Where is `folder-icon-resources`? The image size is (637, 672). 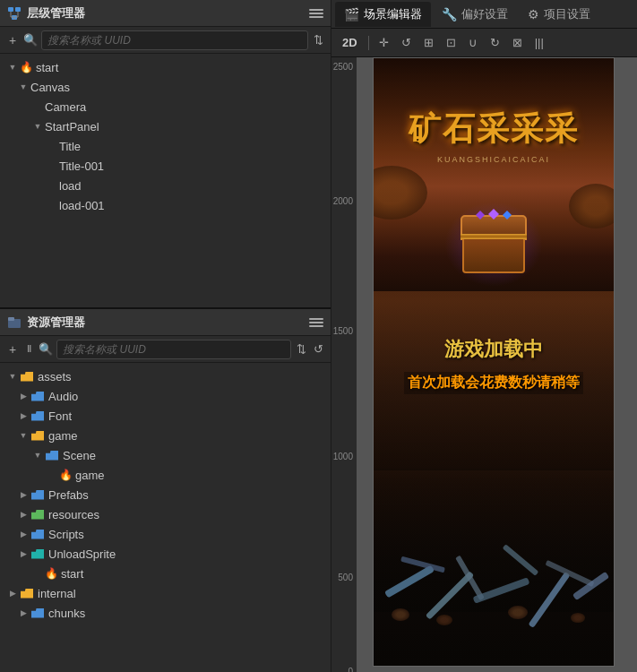
folder-icon-resources is located at coordinates (38, 514).